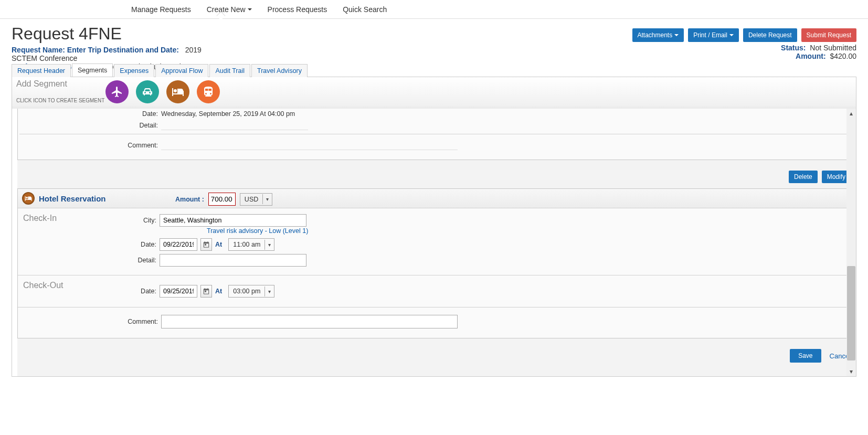 This screenshot has height=435, width=868. Describe the element at coordinates (843, 56) in the screenshot. I see `amount-value: $420.00` at that location.